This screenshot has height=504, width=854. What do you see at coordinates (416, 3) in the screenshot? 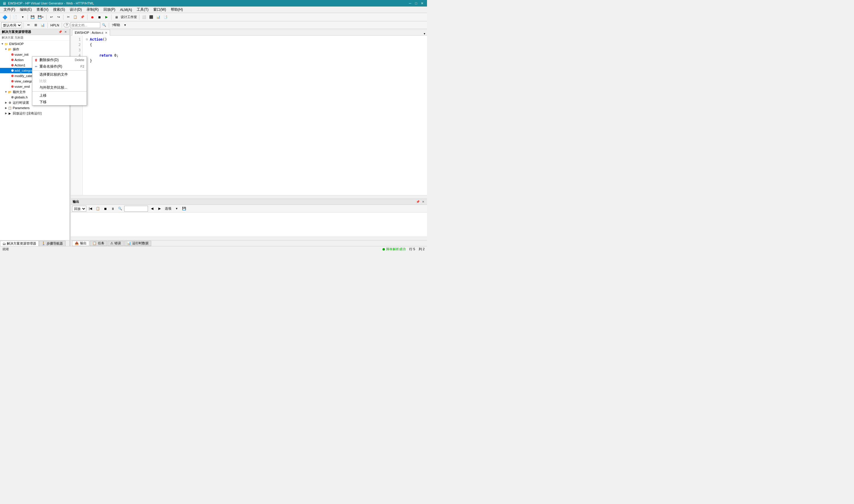
I see `title-bar-controls: ─ □ ✕` at bounding box center [416, 3].